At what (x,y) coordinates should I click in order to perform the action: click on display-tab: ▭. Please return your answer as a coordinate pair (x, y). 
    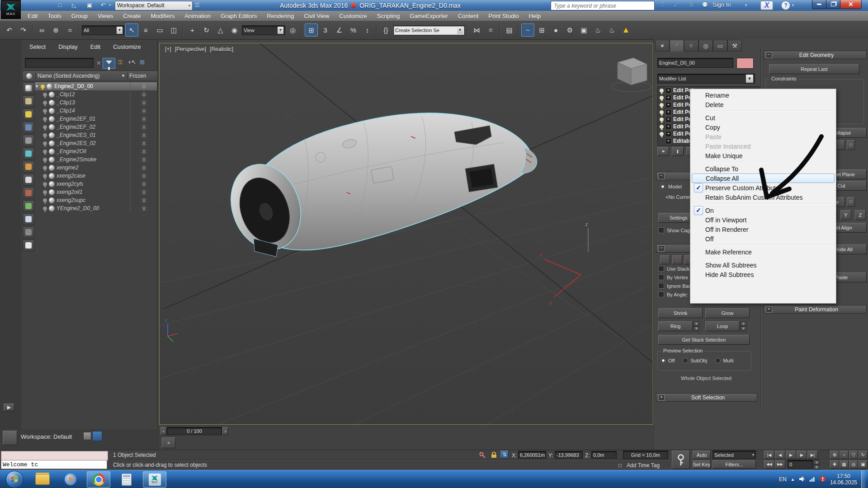
    Looking at the image, I should click on (720, 46).